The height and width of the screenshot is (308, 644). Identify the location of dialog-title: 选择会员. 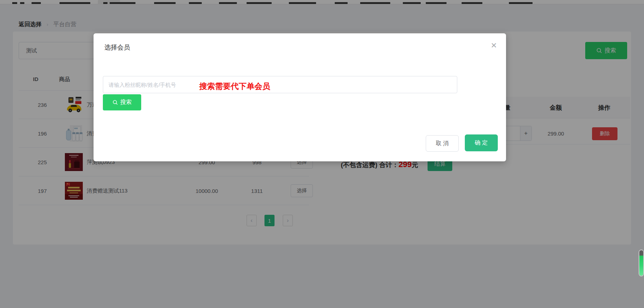
(117, 47).